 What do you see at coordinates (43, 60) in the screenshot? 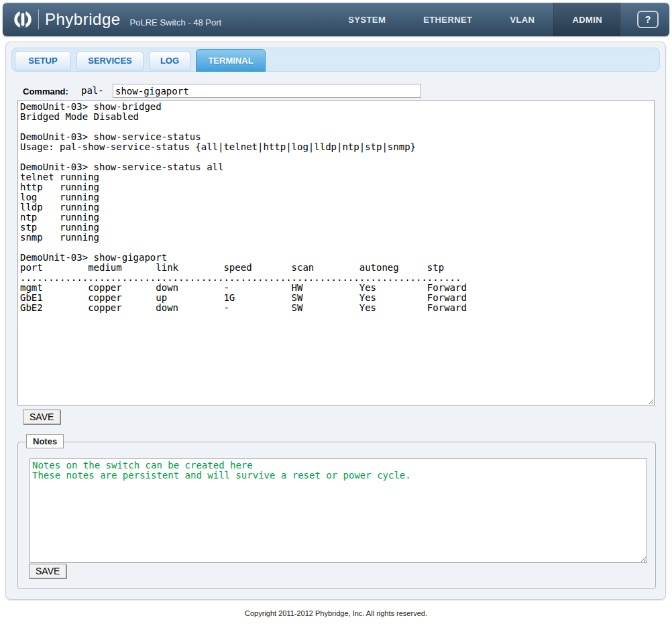
I see `tab-setup: SETUP` at bounding box center [43, 60].